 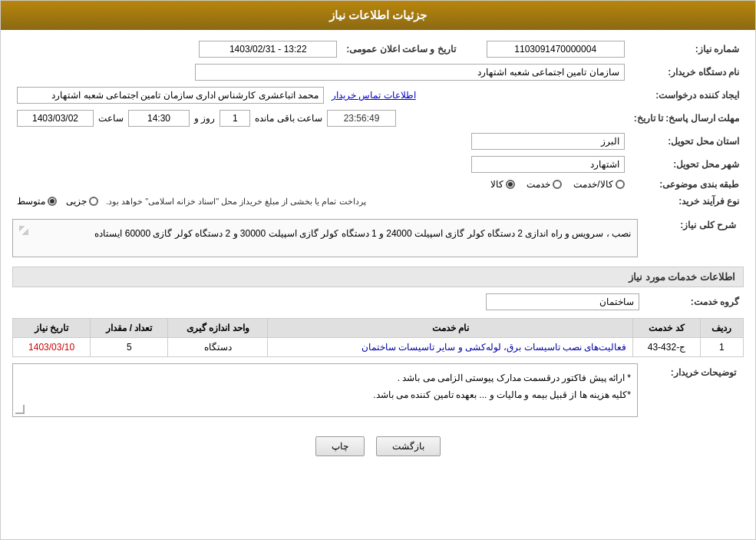 I want to click on resize-handle, so click(x=24, y=230).